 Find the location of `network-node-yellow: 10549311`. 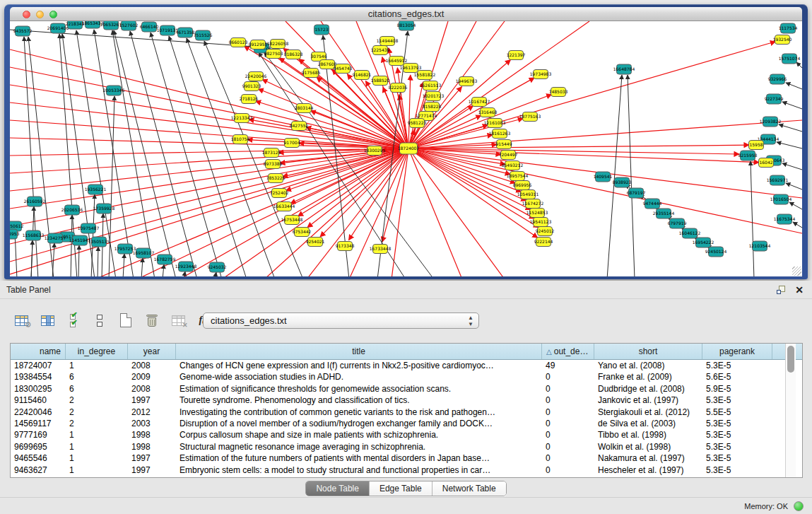

network-node-yellow: 10549311 is located at coordinates (529, 195).